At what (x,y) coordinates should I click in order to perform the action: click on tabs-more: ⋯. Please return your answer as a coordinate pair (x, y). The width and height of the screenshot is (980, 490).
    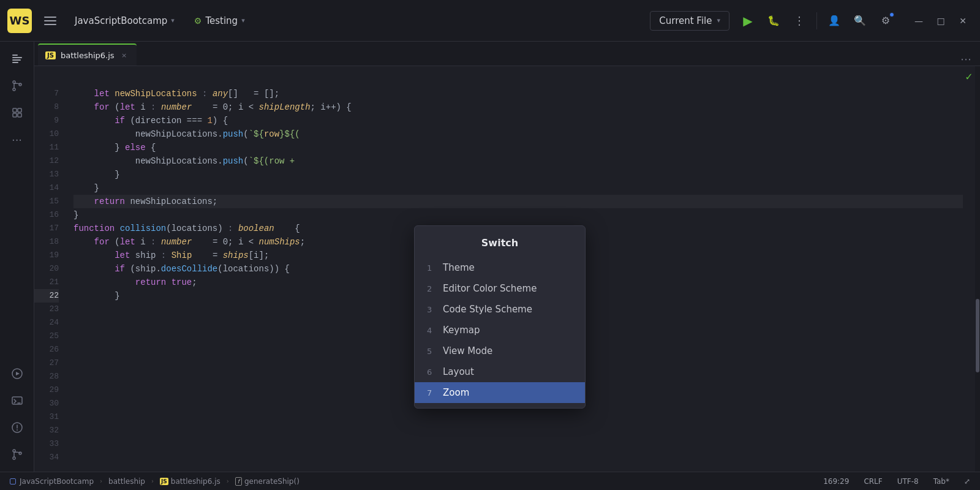
    Looking at the image, I should click on (966, 59).